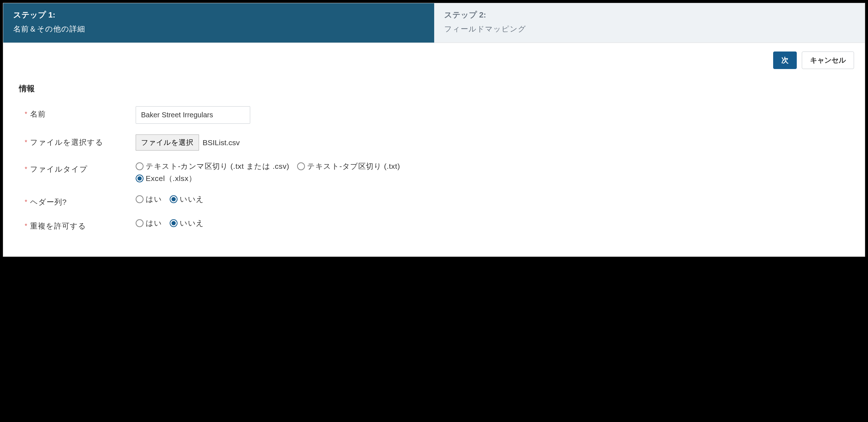 The width and height of the screenshot is (868, 422). What do you see at coordinates (38, 114) in the screenshot?
I see `label-name: 名前` at bounding box center [38, 114].